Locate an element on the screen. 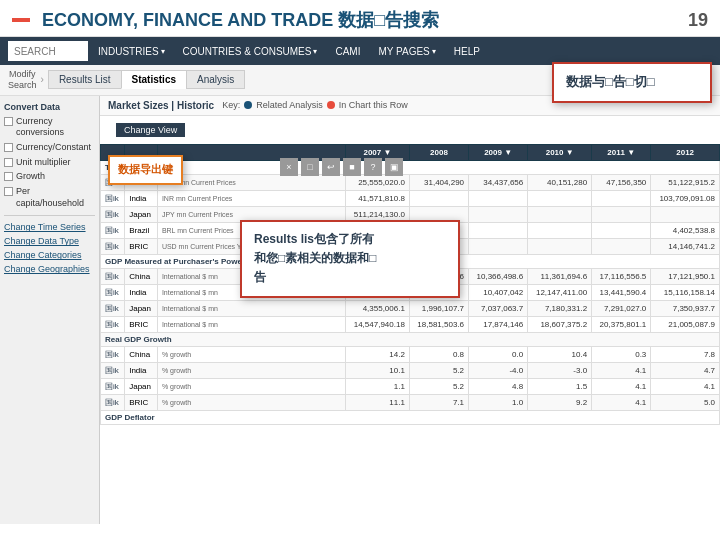  col-country: India is located at coordinates (142, 292).